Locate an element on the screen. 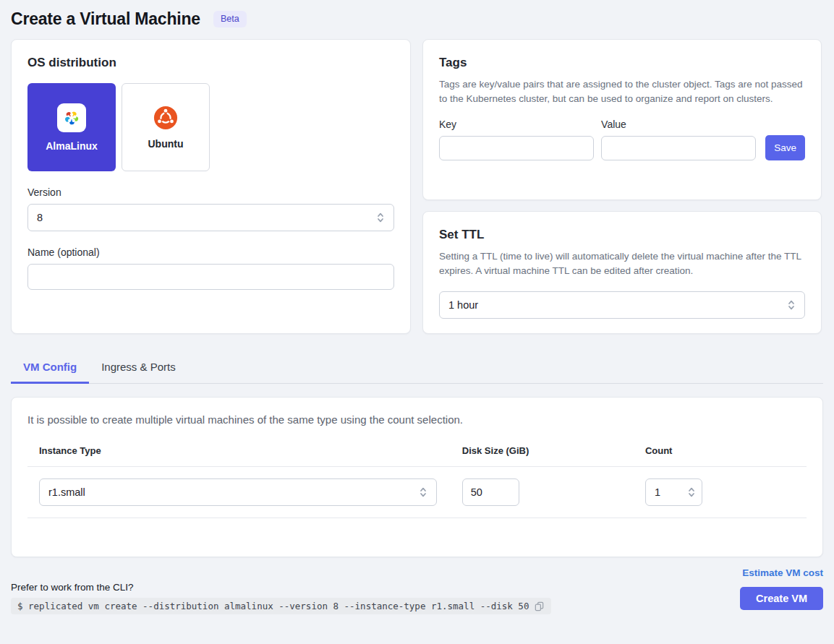  column-header-disk-size: Disk Size (GiB) is located at coordinates (542, 456).